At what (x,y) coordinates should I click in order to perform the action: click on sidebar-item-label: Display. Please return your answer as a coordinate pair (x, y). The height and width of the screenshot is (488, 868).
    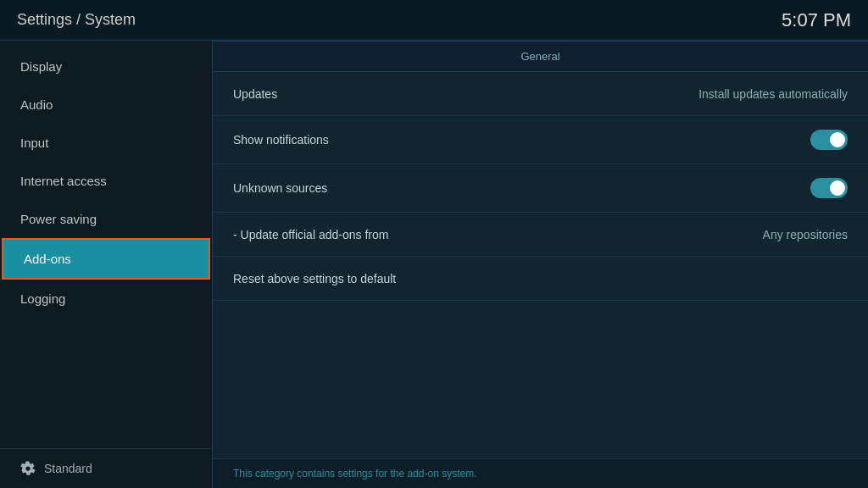
    Looking at the image, I should click on (41, 66).